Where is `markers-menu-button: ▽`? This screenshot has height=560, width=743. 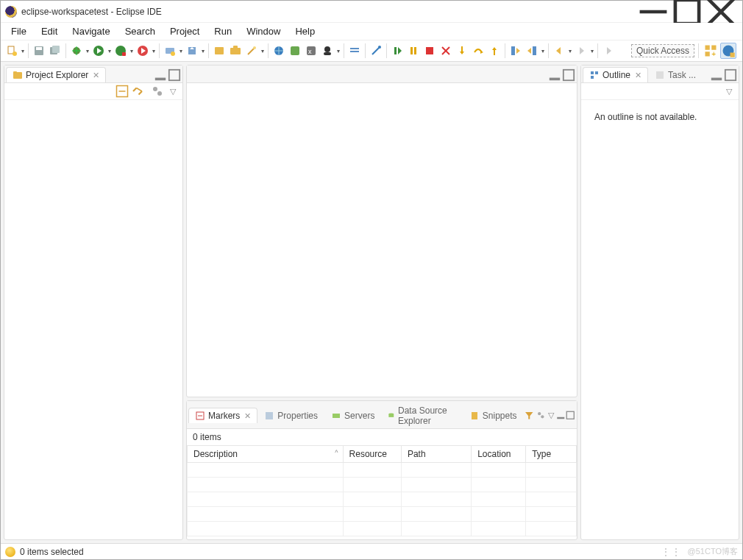
markers-menu-button: ▽ is located at coordinates (550, 416).